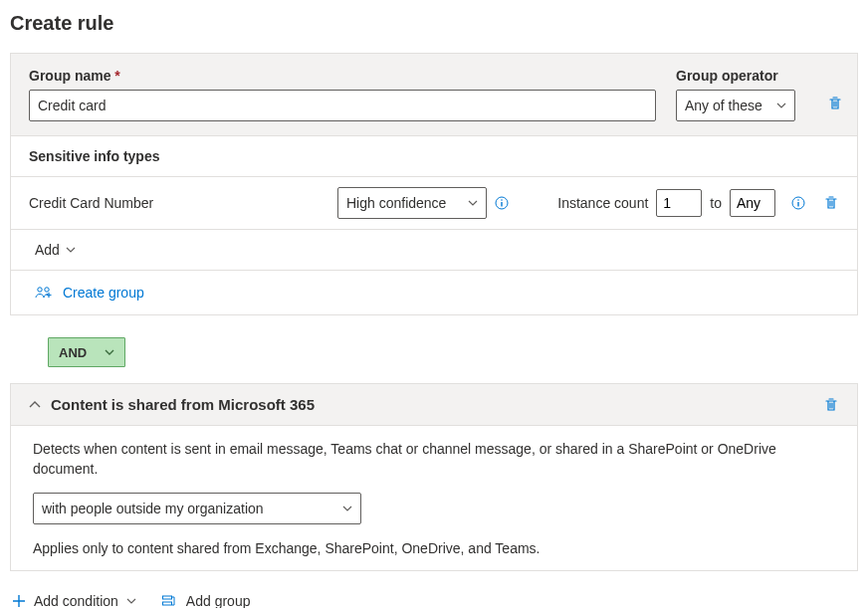 The width and height of the screenshot is (868, 608). I want to click on add-condition-label: Add condition, so click(76, 601).